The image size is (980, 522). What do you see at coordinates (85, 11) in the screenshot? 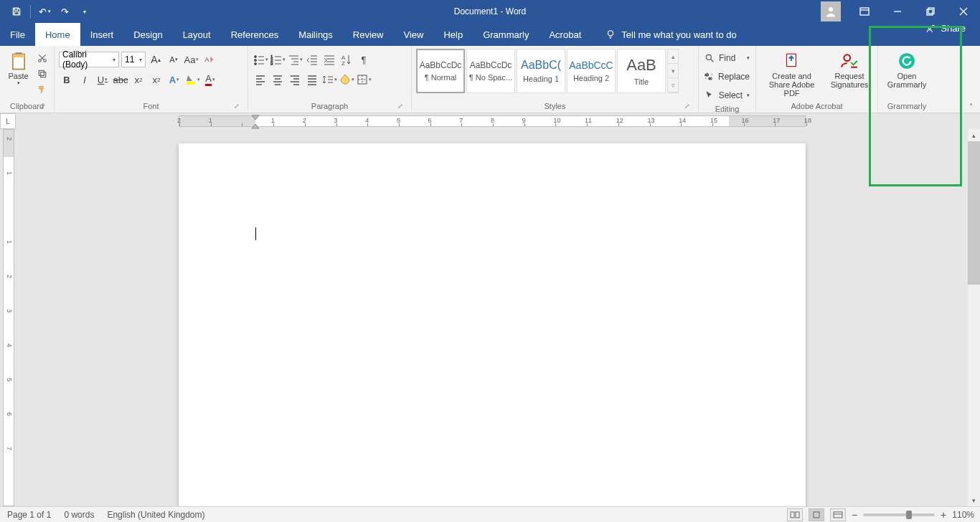
I see `qat-customize-icon: ▾` at bounding box center [85, 11].